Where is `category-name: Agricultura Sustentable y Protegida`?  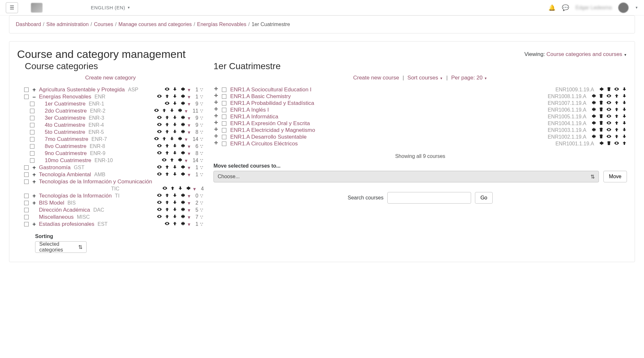 category-name: Agricultura Sustentable y Protegida is located at coordinates (82, 90).